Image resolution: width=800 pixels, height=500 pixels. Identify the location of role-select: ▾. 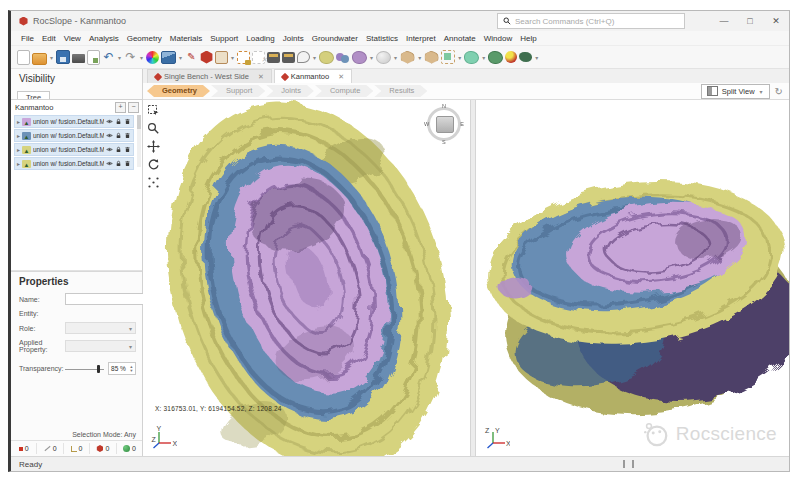
(100, 328).